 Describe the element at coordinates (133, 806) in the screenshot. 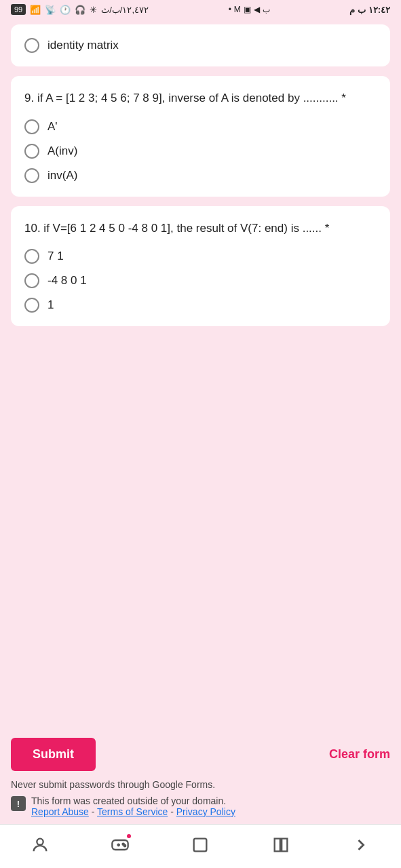

I see `warning-text-container: This form was created outside of your do…` at that location.